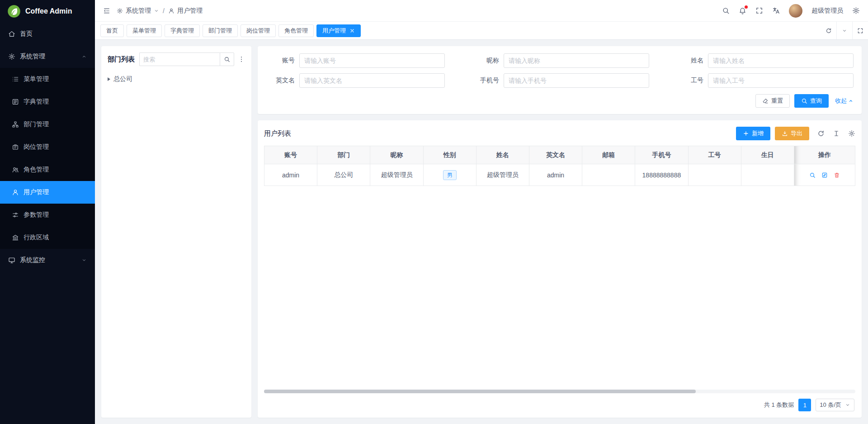  What do you see at coordinates (555, 155) in the screenshot?
I see `col-english-name: 英文名` at bounding box center [555, 155].